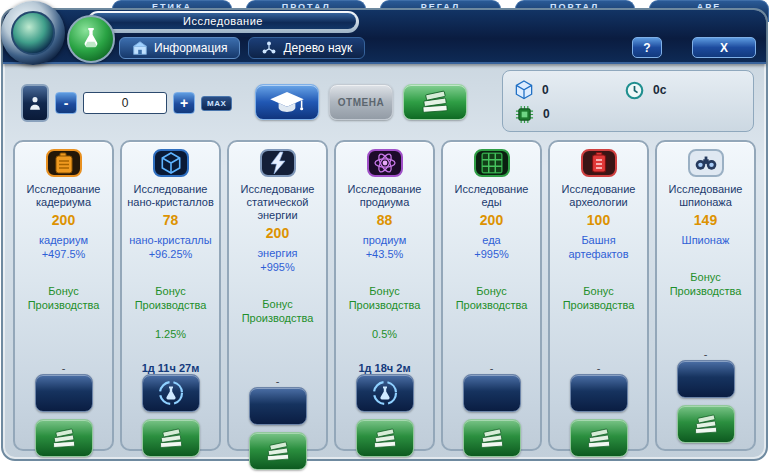 The image size is (769, 474). Describe the element at coordinates (384, 247) in the screenshot. I see `research-effect: продиум +43.5%` at that location.